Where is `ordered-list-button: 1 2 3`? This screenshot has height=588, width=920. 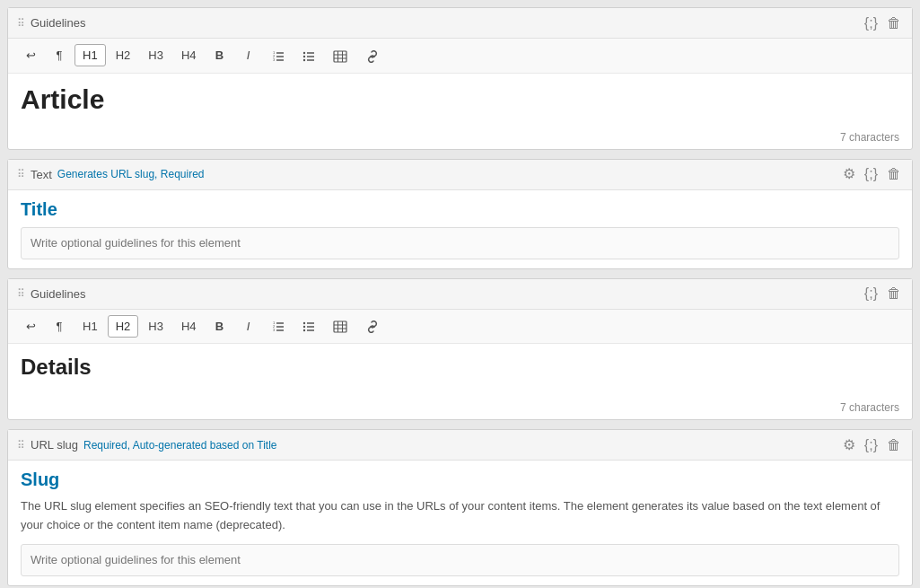 ordered-list-button: 1 2 3 is located at coordinates (278, 56).